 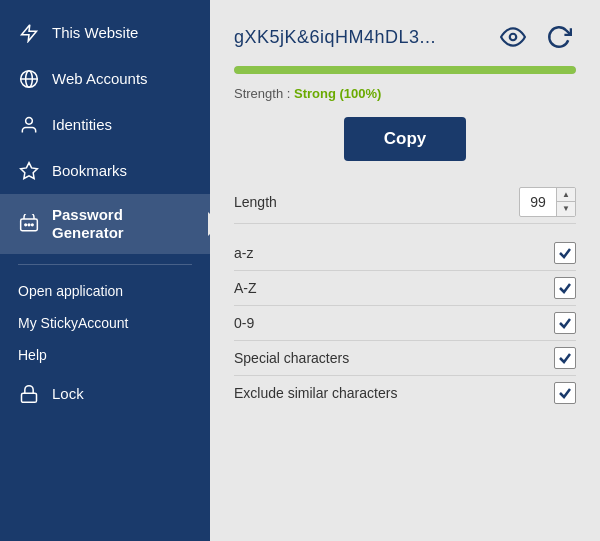 I want to click on length-stepper: ▲ ▼, so click(x=566, y=202).